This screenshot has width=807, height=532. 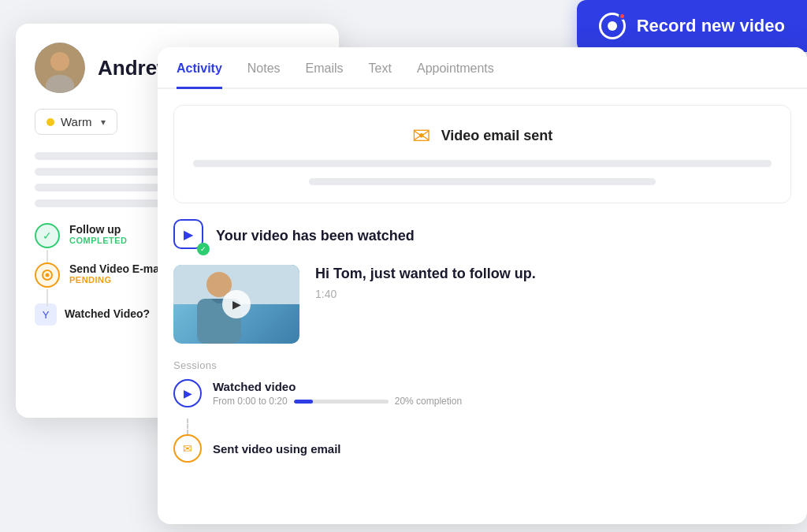 What do you see at coordinates (341, 402) in the screenshot?
I see `progress-track` at bounding box center [341, 402].